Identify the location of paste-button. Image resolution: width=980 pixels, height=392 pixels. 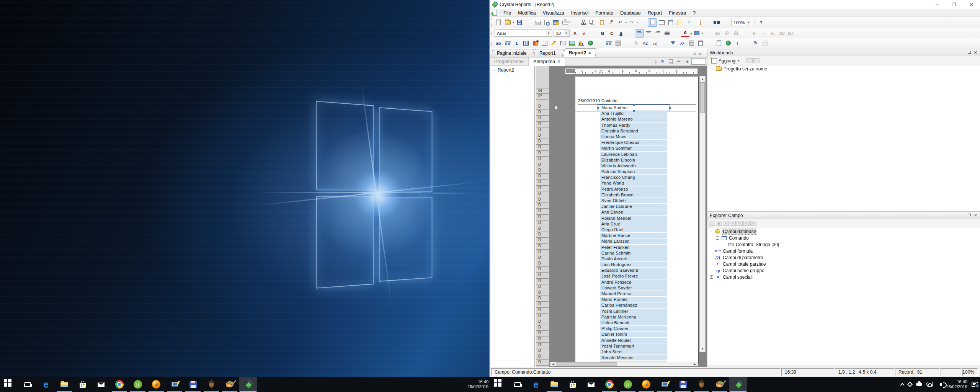
(602, 23).